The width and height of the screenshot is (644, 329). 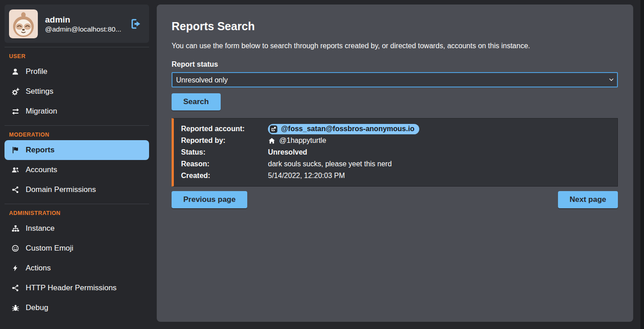 I want to click on report-created-value: 5/14/2022, 12:20:03 PM, so click(x=439, y=176).